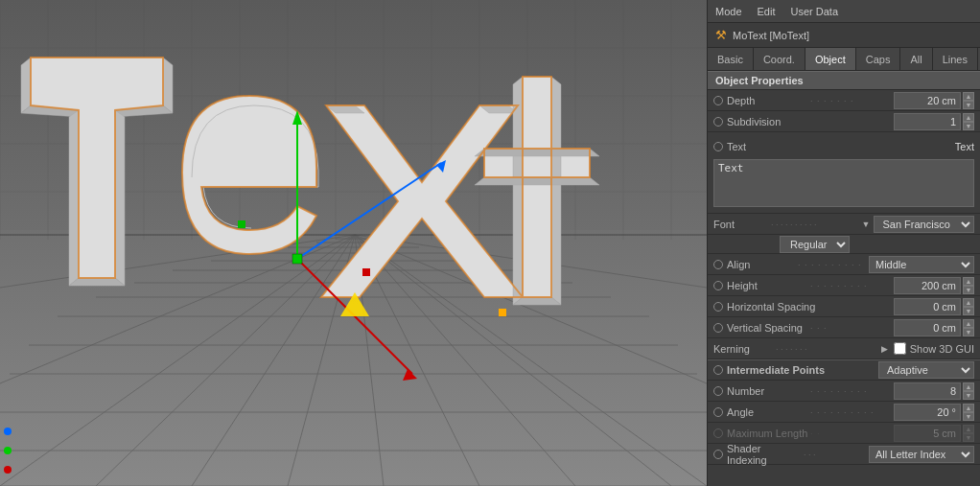 This screenshot has width=980, height=486. What do you see at coordinates (769, 391) in the screenshot?
I see `number-label: Number` at bounding box center [769, 391].